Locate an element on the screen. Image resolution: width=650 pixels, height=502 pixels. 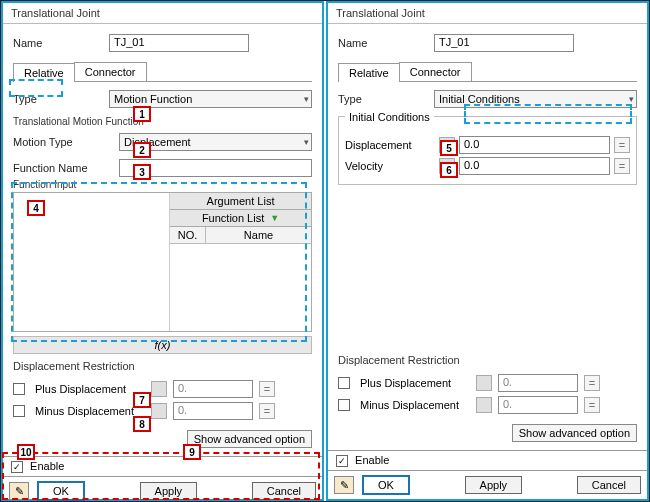
callout-4: 4 is located at coordinates (36, 208).